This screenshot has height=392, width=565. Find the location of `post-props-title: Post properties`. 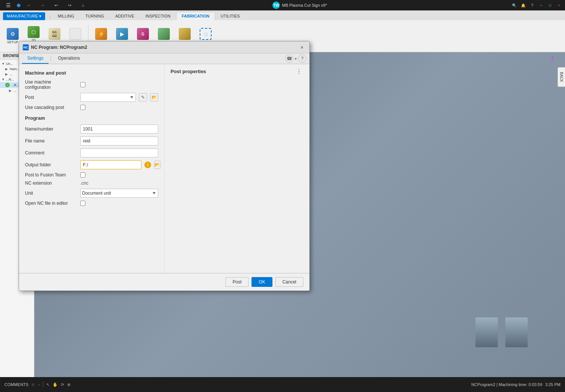

post-props-title: Post properties is located at coordinates (188, 72).